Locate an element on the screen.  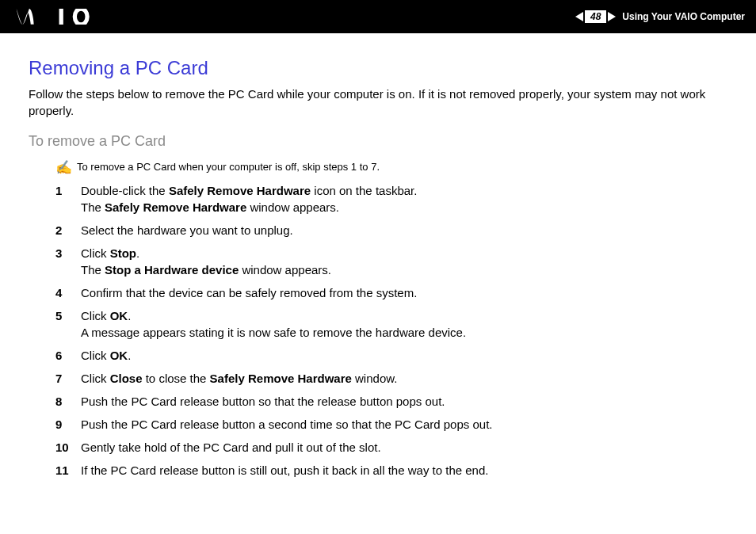
step-item: Push the PC Card release button so that … is located at coordinates (391, 401).